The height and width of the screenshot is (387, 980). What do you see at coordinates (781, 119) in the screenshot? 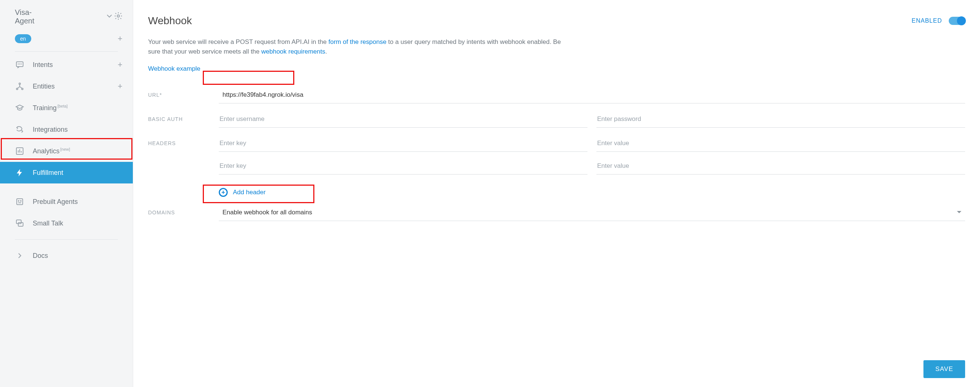
I see `password-input` at bounding box center [781, 119].